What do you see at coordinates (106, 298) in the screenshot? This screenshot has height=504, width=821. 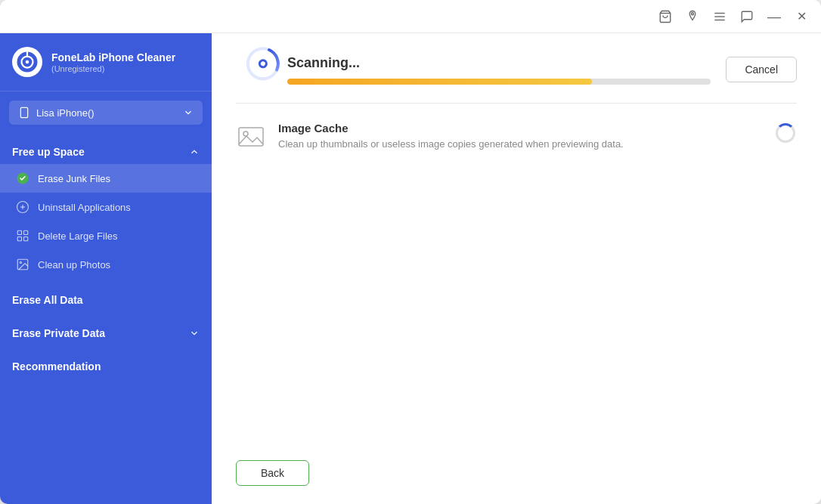 I see `section-header-erase-all: Erase All Data` at bounding box center [106, 298].